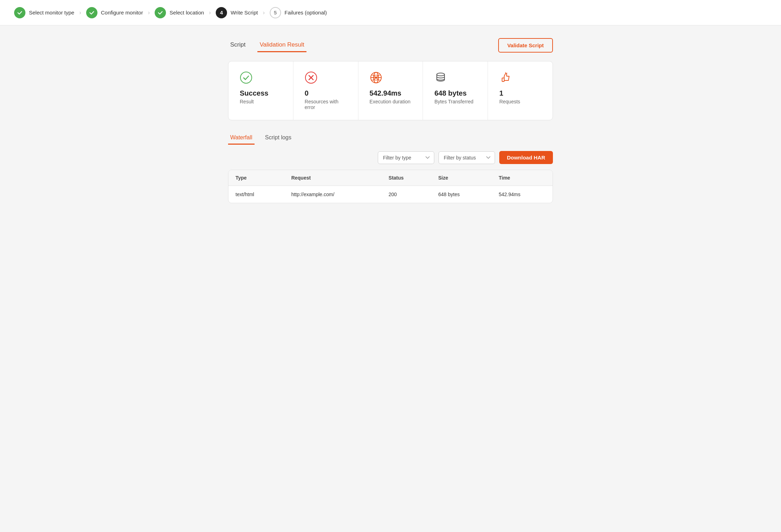  I want to click on filter-type-select: Filter by type, so click(406, 158).